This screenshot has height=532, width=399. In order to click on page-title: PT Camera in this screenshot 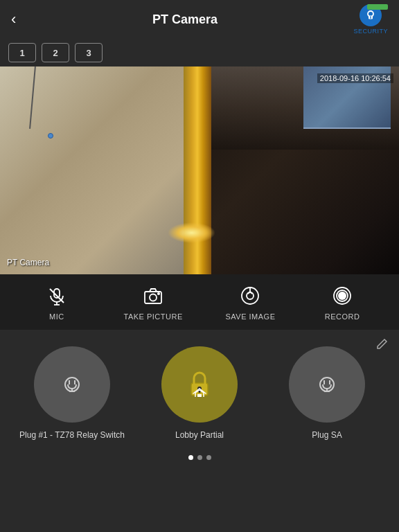, I will do `click(185, 19)`.